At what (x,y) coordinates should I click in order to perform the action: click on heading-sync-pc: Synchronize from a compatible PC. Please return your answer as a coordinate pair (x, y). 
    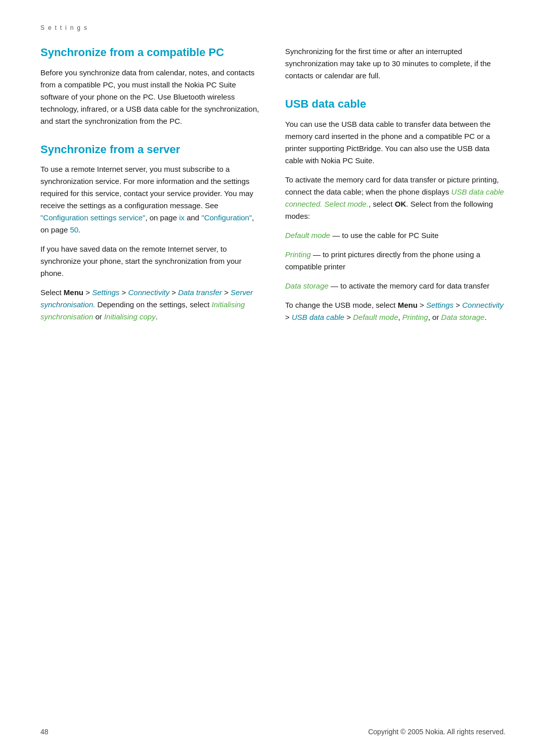
    Looking at the image, I should click on (151, 53).